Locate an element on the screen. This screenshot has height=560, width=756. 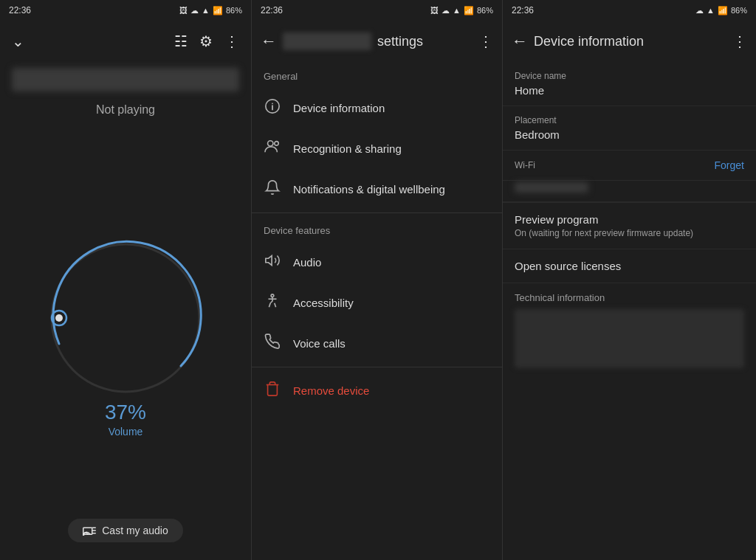
time-device: 22:36 is located at coordinates (523, 10).